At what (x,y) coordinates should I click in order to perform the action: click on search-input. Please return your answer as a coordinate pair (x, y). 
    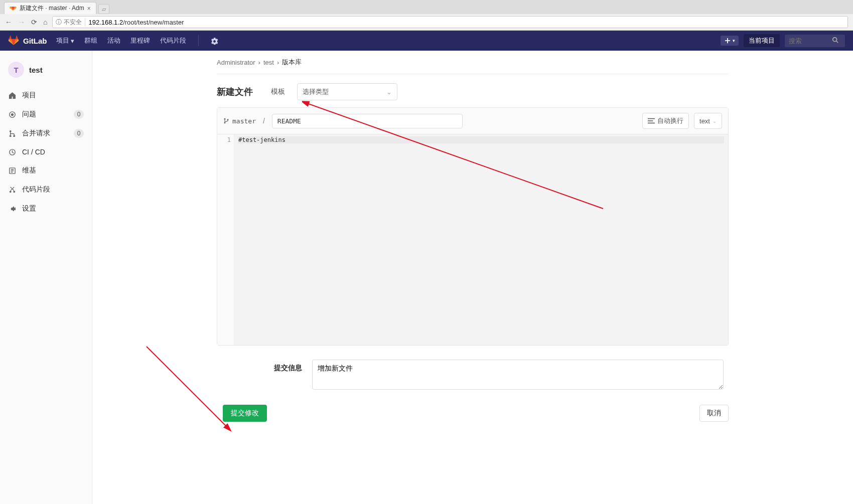
    Looking at the image, I should click on (809, 41).